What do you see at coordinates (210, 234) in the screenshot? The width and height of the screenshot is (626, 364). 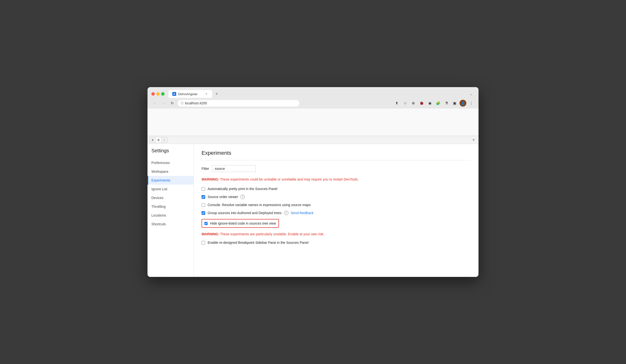 I see `warning-label-2: WARNING:` at bounding box center [210, 234].